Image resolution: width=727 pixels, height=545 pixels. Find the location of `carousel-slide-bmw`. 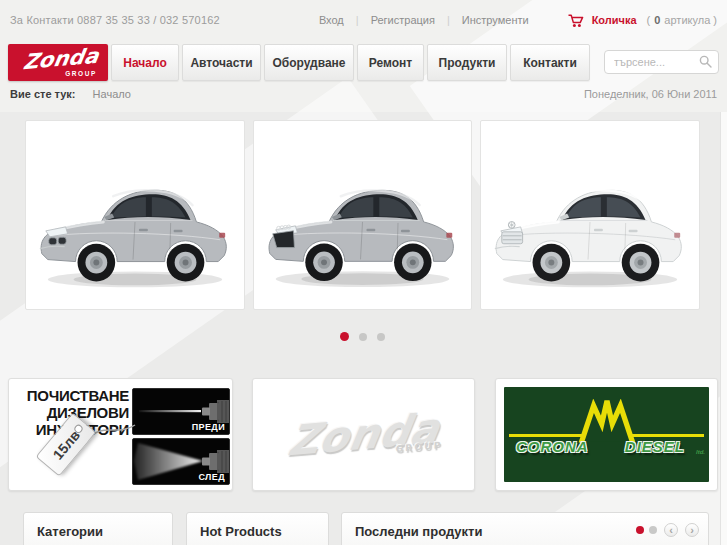

carousel-slide-bmw is located at coordinates (135, 215).